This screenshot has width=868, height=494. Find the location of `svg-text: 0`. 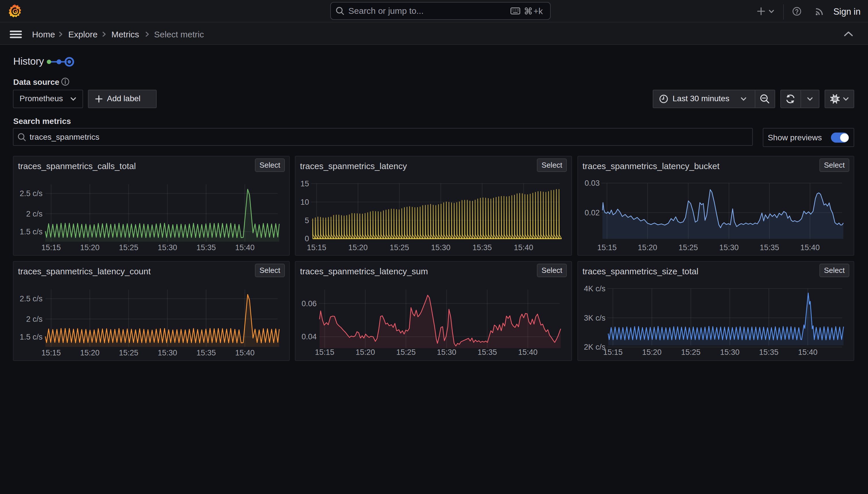

svg-text: 0 is located at coordinates (307, 239).